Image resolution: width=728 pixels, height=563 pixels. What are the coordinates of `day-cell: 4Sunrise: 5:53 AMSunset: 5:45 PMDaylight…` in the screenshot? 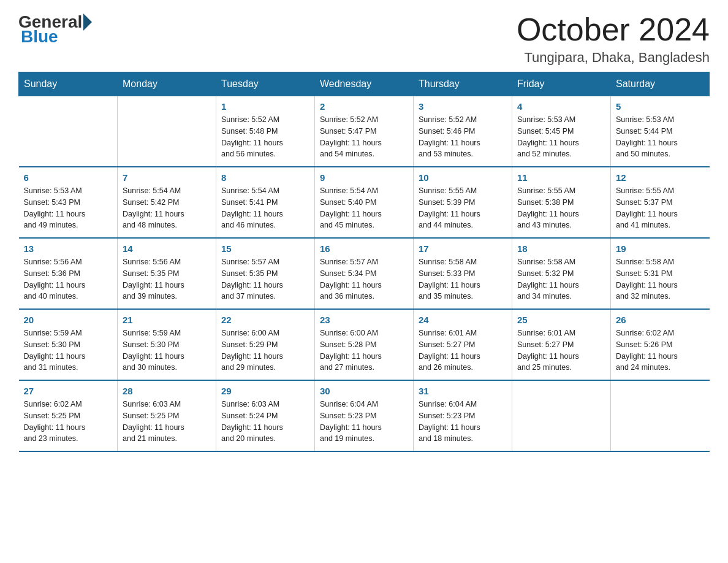 It's located at (561, 132).